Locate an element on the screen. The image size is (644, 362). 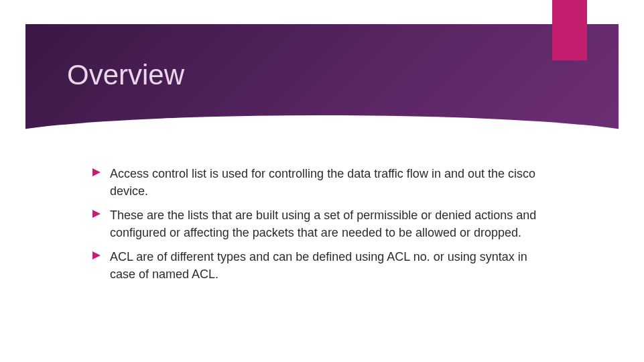
accent-tab is located at coordinates (570, 30).